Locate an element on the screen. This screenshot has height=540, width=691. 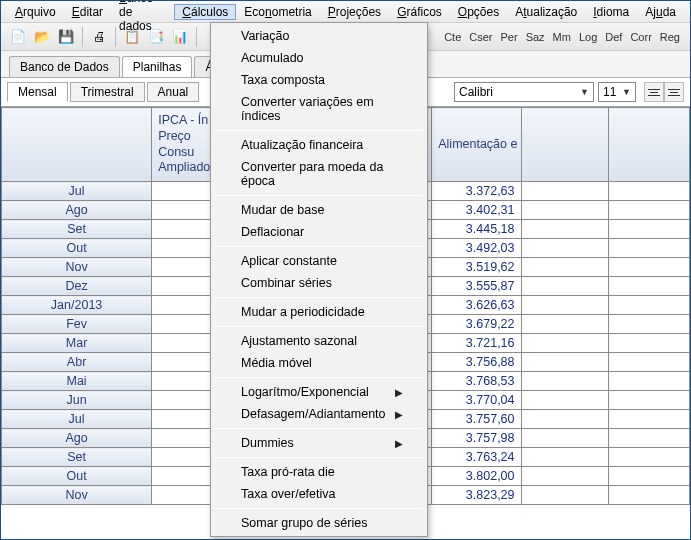
menu-item-somar-grupo-de-s-ries: Somar grupo de séries is located at coordinates (319, 523).